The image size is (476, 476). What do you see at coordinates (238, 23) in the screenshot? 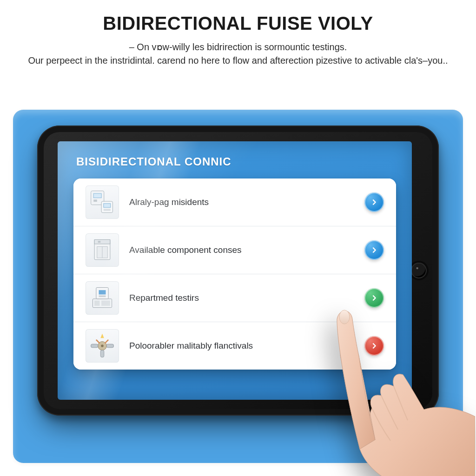
I see `page-title: BIDIRECTIONAL FUISE VIOLY` at bounding box center [238, 23].